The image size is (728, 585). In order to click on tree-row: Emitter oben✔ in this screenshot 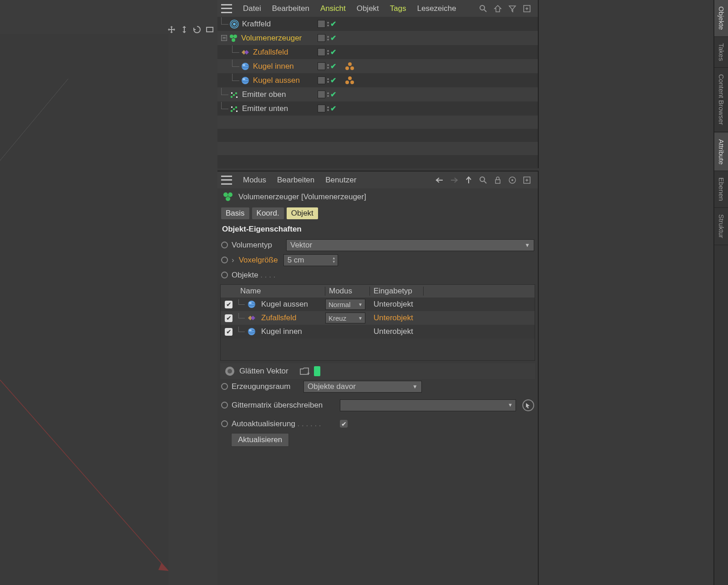, I will do `click(378, 95)`.